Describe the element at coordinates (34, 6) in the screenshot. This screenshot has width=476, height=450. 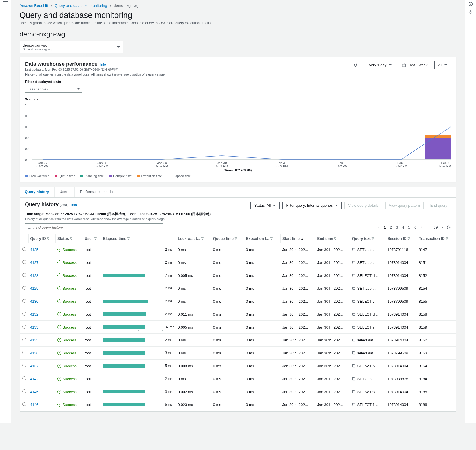
I see `breadcrumb-root: Amazon Redshift` at that location.